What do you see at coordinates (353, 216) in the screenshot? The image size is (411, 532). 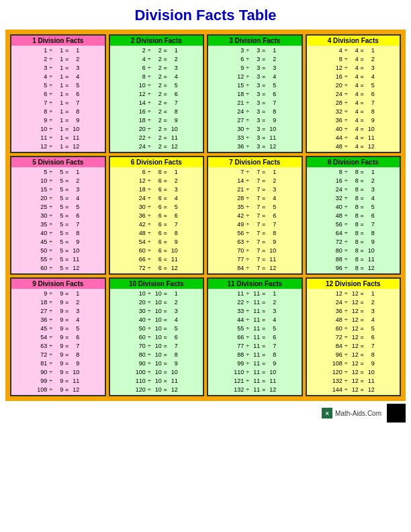 I see `divisor: 8` at bounding box center [353, 216].